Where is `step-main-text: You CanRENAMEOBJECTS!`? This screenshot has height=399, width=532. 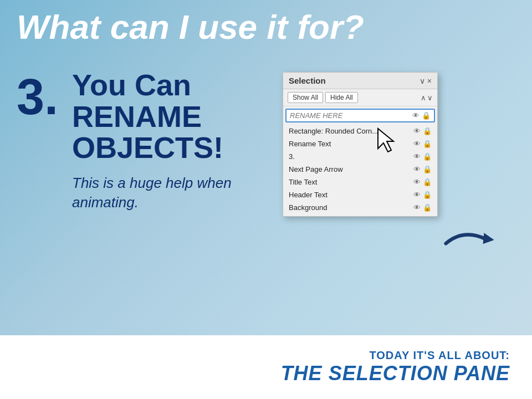 step-main-text: You CanRENAMEOBJECTS! is located at coordinates (163, 116).